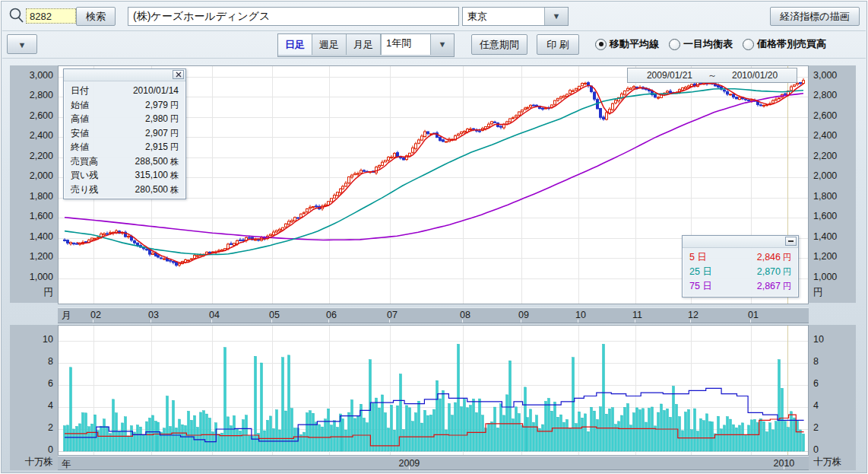 Image resolution: width=868 pixels, height=474 pixels. What do you see at coordinates (434, 45) in the screenshot?
I see `toolbar-secondary: ▼ 日足 週足 月足 1年間 ▼ 任意期間 印 刷 移動平均線一目均衡表価格帯別…` at bounding box center [434, 45].